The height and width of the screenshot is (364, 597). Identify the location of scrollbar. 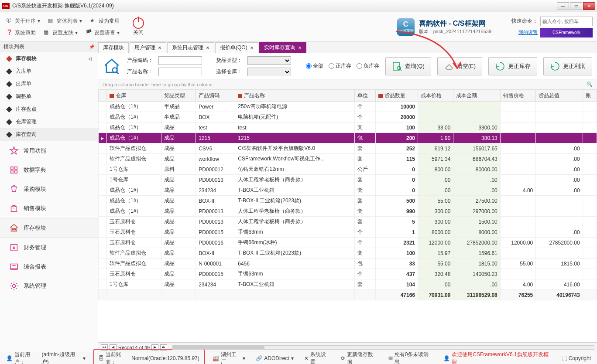
(383, 347).